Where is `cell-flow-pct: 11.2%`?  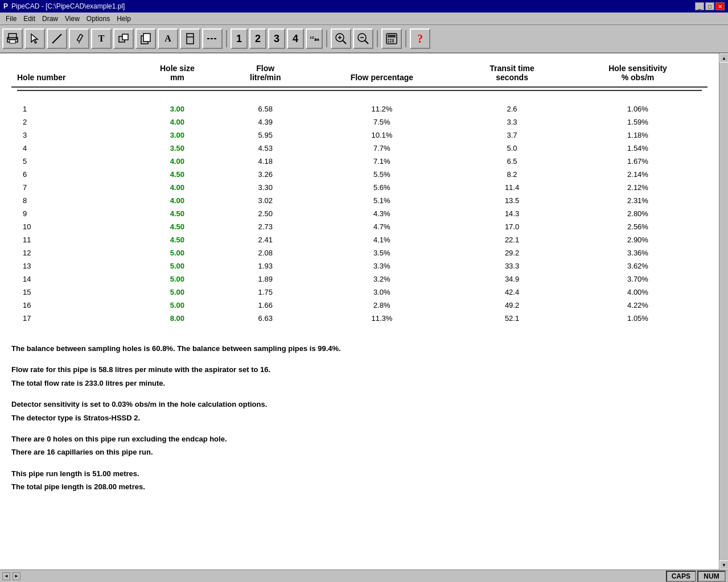 cell-flow-pct: 11.2% is located at coordinates (382, 109).